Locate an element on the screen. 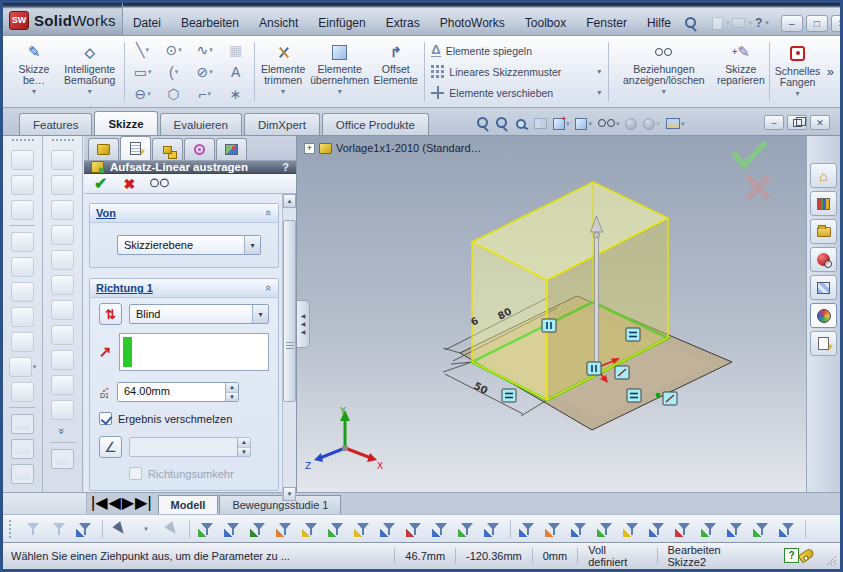 This screenshot has width=843, height=572. move-entities-button: Elemente verschieben ▾ is located at coordinates (516, 92).